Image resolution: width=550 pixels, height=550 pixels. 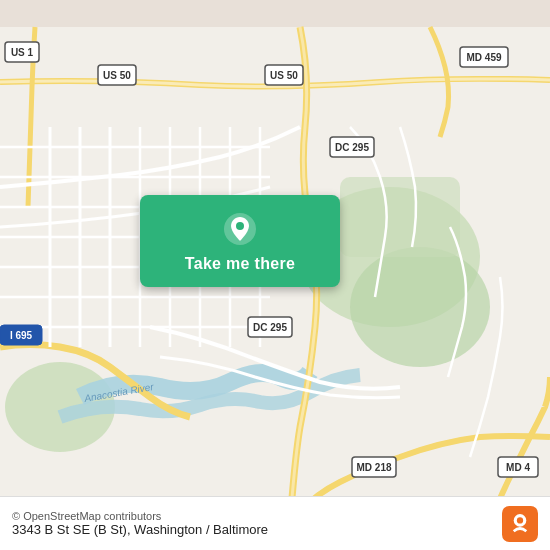 What do you see at coordinates (520, 524) in the screenshot?
I see `moovit-logo` at bounding box center [520, 524].